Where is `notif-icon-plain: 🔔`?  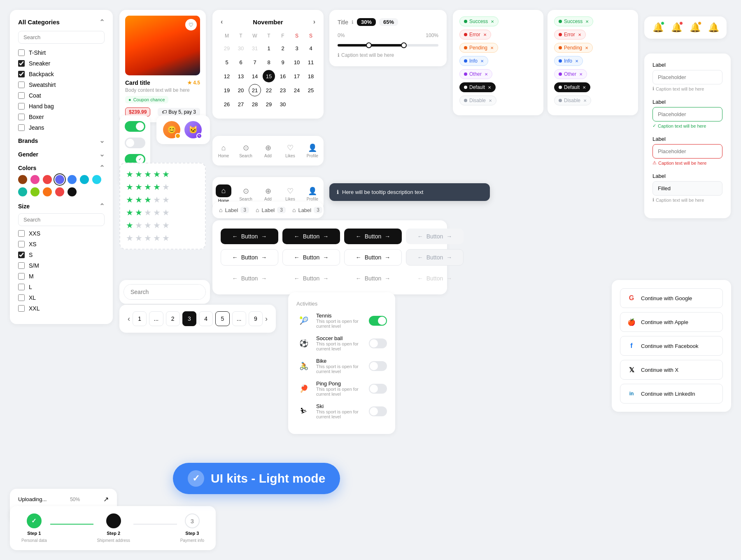 notif-icon-plain: 🔔 is located at coordinates (714, 28).